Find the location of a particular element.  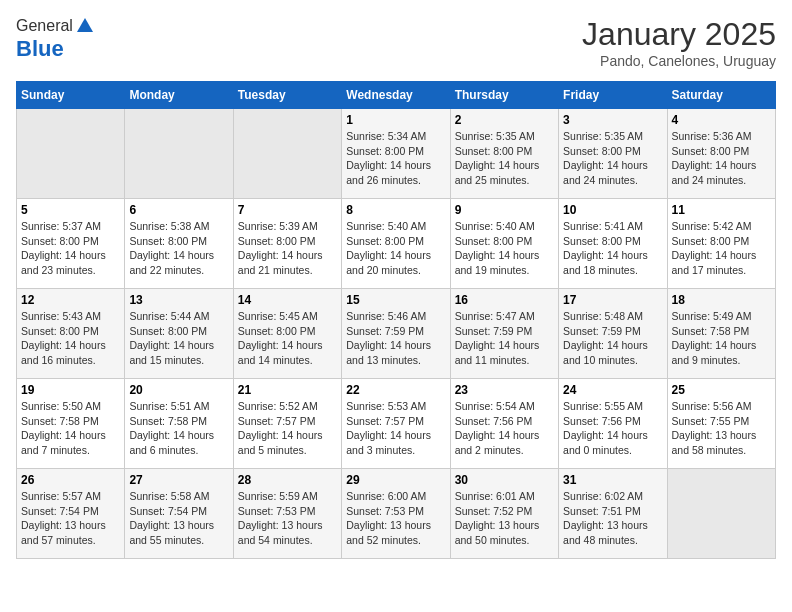

header-thursday: Thursday is located at coordinates (504, 96).